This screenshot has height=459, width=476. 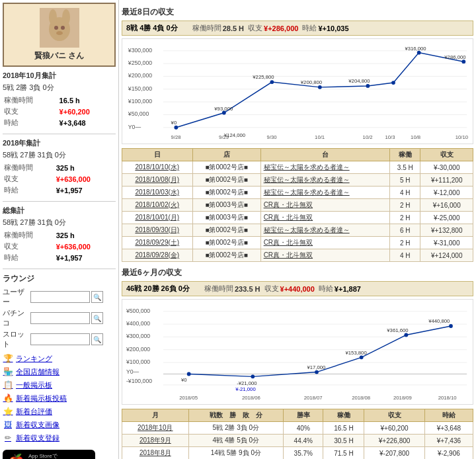 I want to click on income-cell: ¥-31,000, so click(x=447, y=243).